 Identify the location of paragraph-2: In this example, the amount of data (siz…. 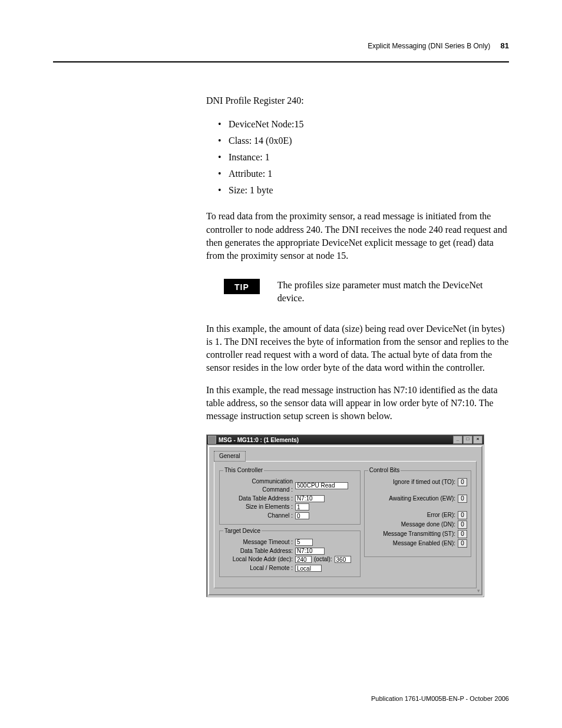
(358, 348).